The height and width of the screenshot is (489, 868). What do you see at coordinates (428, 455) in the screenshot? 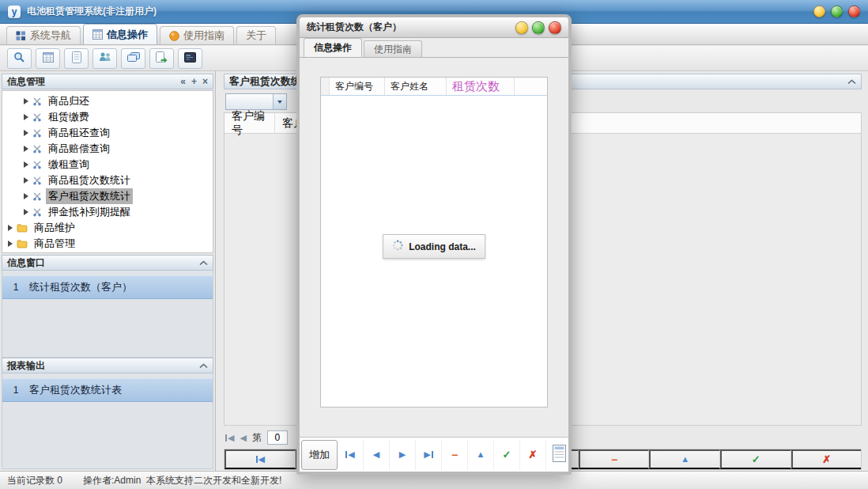
I see `last-record-button: ▶` at bounding box center [428, 455].